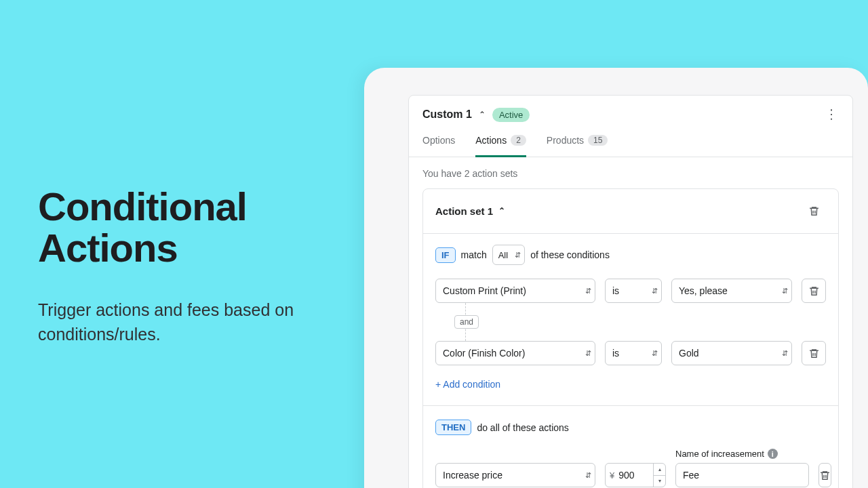 This screenshot has height=488, width=868. Describe the element at coordinates (515, 475) in the screenshot. I see `action-type-select: Increase price` at that location.